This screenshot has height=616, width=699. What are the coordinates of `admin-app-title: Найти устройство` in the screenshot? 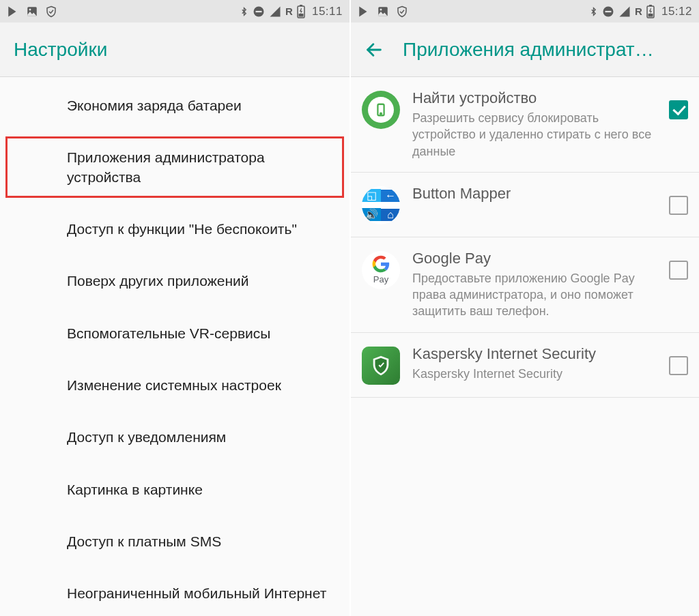 It's located at (534, 98).